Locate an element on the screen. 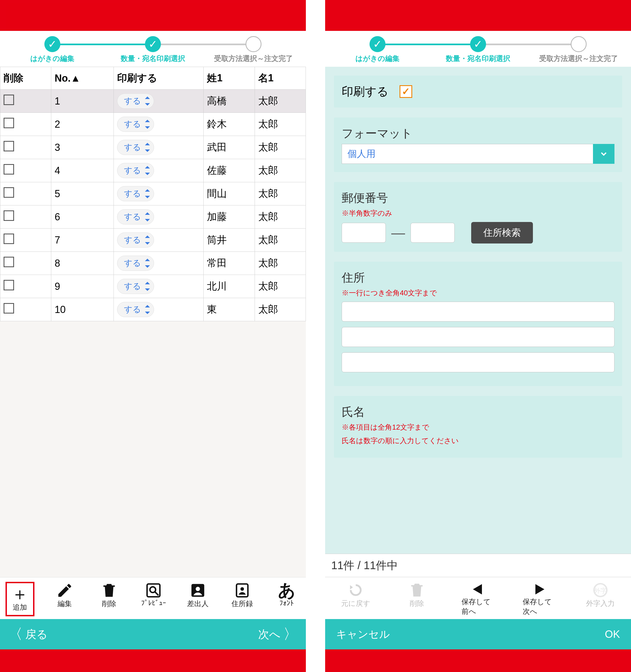 The image size is (631, 672). status-bar is located at coordinates (153, 16).